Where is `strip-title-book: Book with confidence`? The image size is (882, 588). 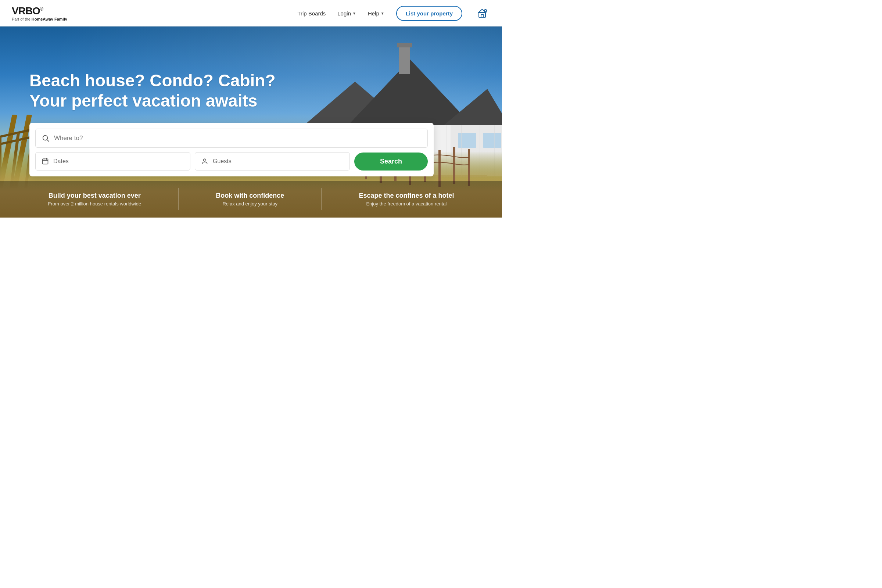 strip-title-book: Book with confidence is located at coordinates (250, 196).